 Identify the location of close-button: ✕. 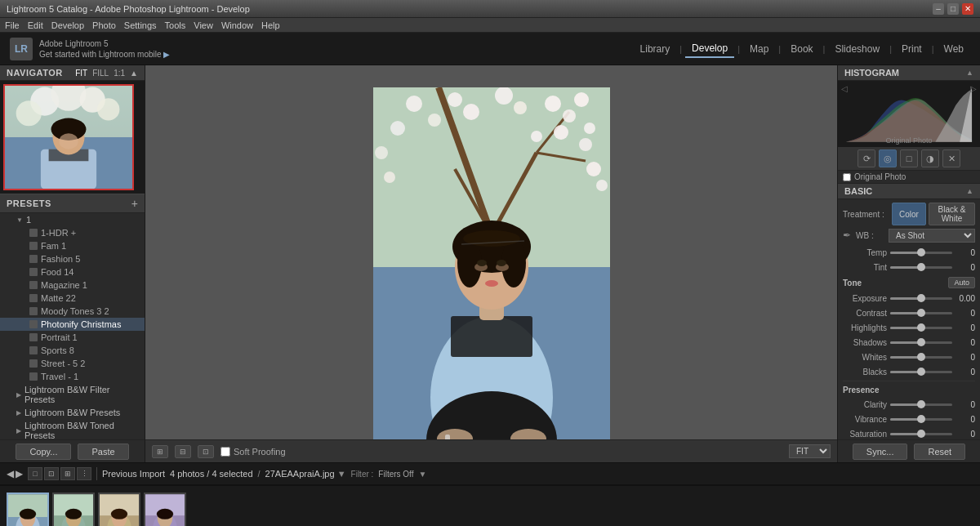
(968, 9).